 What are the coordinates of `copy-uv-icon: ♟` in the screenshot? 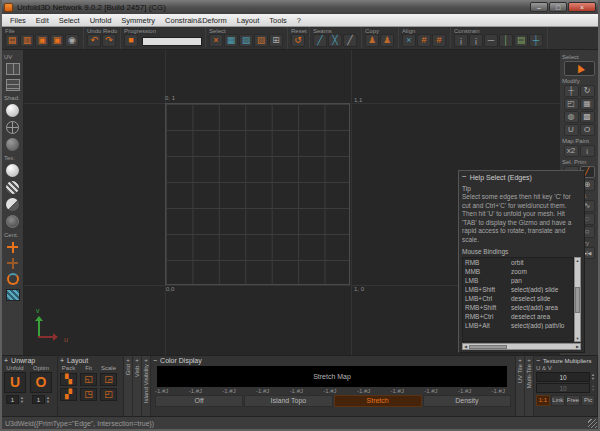 It's located at (372, 40).